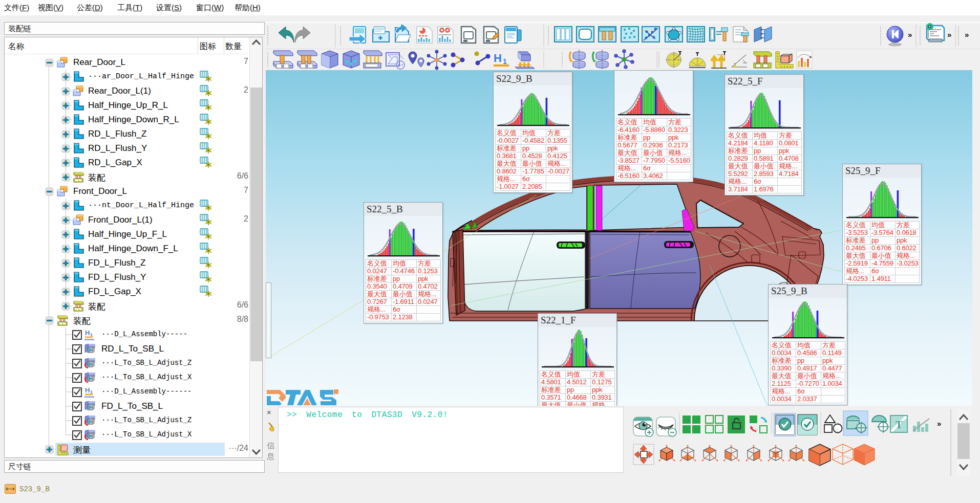 The image size is (980, 503). What do you see at coordinates (505, 61) in the screenshot?
I see `svg-text: 1` at bounding box center [505, 61].